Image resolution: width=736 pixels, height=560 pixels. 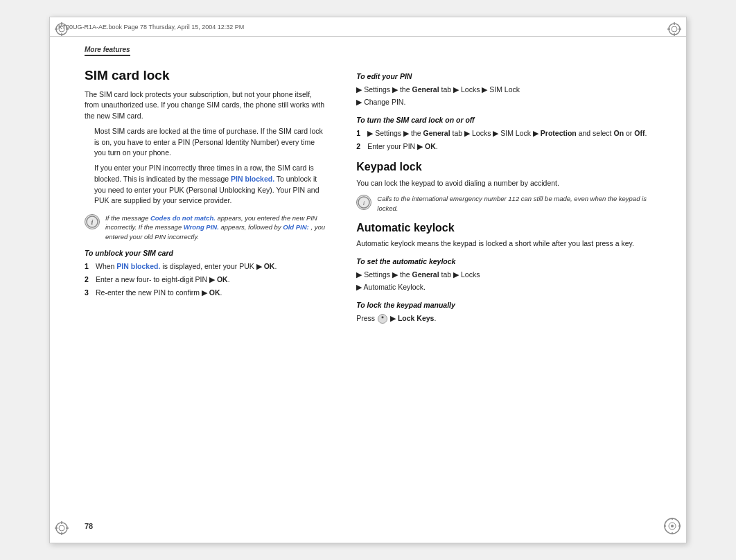 I want to click on sim-card-lock-title: SIM card lock, so click(x=205, y=76).